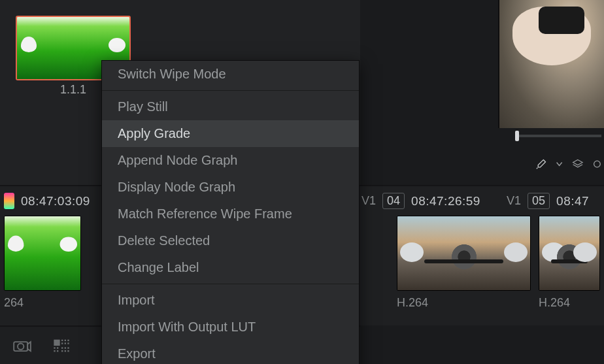 This screenshot has width=604, height=364. I want to click on context-menu-item: Apply Grade, so click(230, 133).